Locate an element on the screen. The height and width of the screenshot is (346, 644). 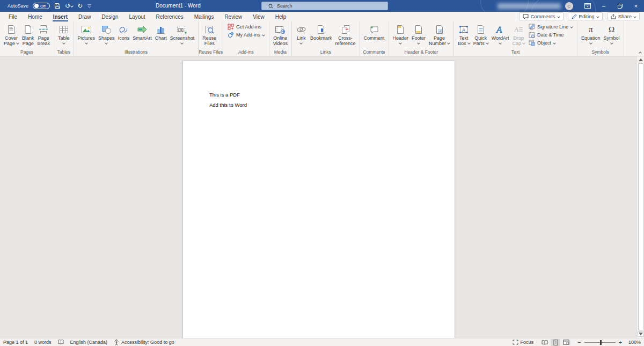
page-break-button: Page Break is located at coordinates (44, 35).